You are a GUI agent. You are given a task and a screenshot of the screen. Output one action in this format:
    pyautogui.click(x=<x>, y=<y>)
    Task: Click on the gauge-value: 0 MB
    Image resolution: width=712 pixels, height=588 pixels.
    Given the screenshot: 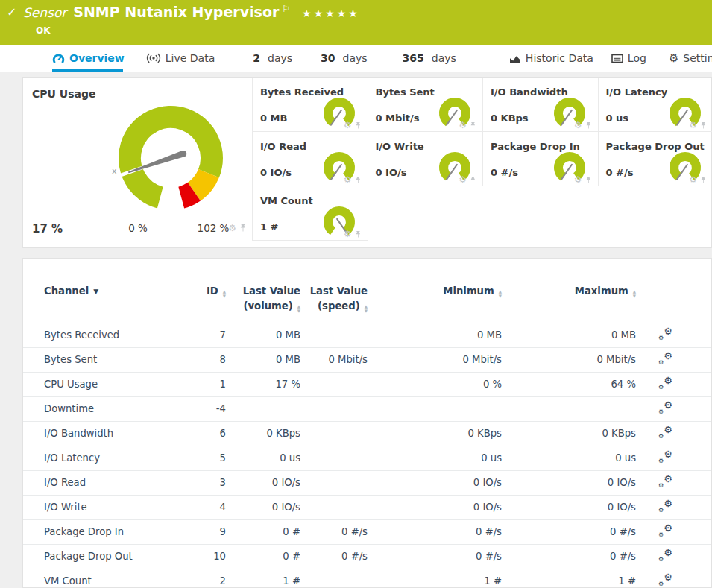 What is the action you would take?
    pyautogui.click(x=274, y=118)
    